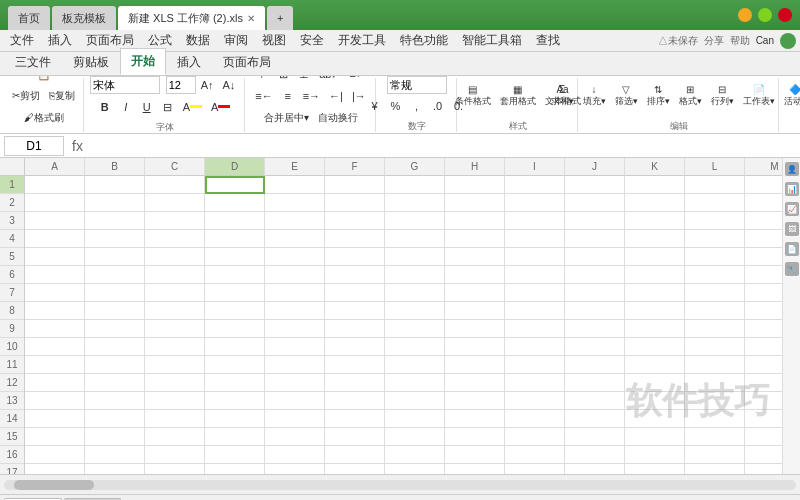 This screenshot has height=500, width=800. Describe the element at coordinates (595, 347) in the screenshot. I see `cell-J10` at that location.